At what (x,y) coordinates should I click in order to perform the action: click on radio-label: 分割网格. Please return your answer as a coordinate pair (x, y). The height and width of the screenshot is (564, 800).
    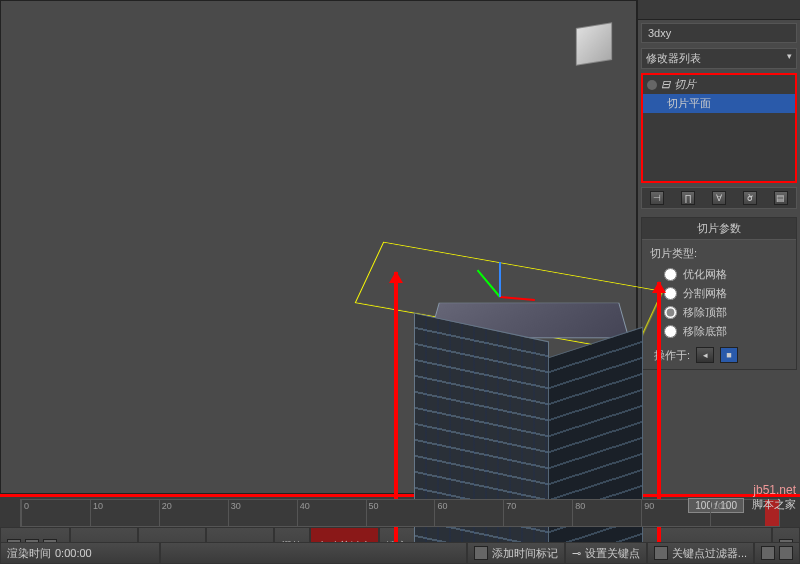
    Looking at the image, I should click on (705, 294).